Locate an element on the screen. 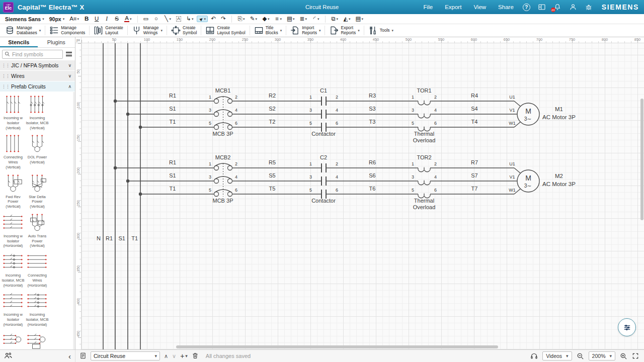 The width and height of the screenshot is (644, 362). add-page-button: + ▾ is located at coordinates (184, 356).